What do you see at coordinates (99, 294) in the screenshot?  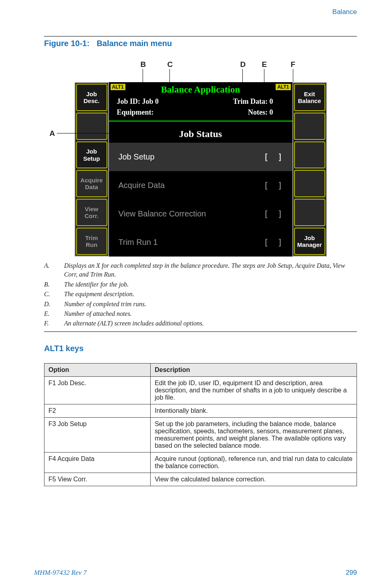 I see `legend-text-C: The equipment description.` at bounding box center [99, 294].